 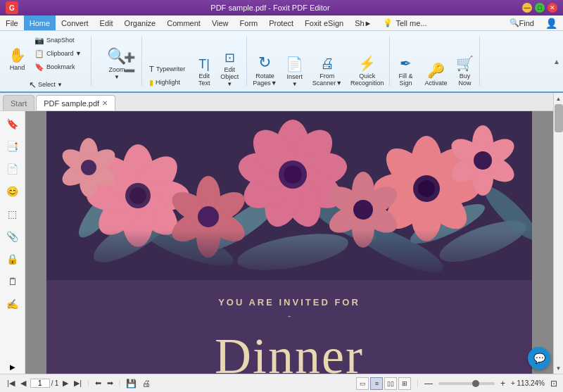 What do you see at coordinates (249, 23) in the screenshot?
I see `menu-form: Form` at bounding box center [249, 23].